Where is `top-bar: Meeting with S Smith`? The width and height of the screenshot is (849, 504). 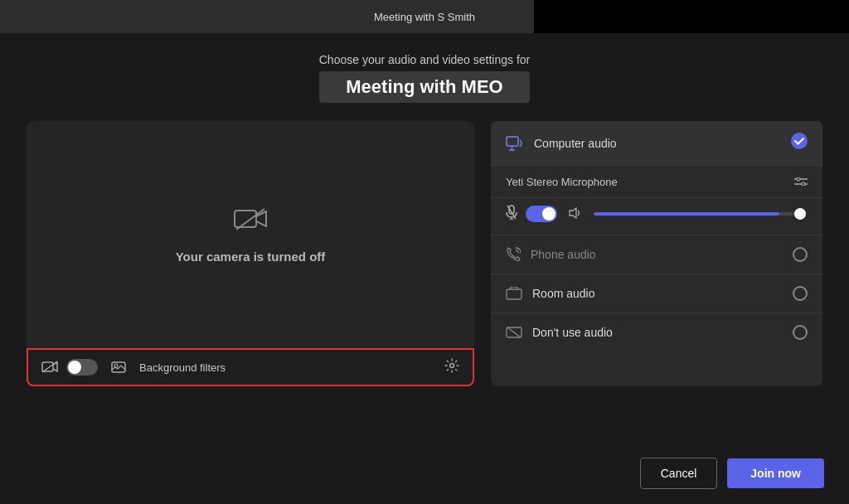 top-bar: Meeting with S Smith is located at coordinates (424, 17).